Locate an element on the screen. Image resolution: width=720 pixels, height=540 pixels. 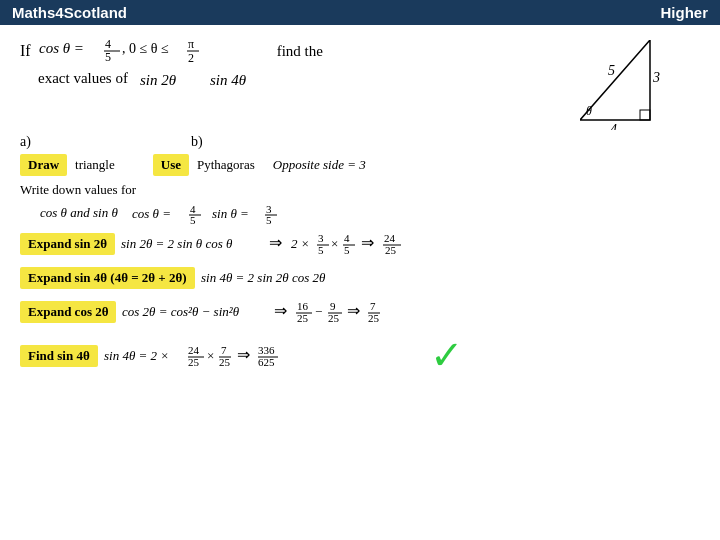
expand-sin2-button: Expand sin 2θ is located at coordinates (68, 244).